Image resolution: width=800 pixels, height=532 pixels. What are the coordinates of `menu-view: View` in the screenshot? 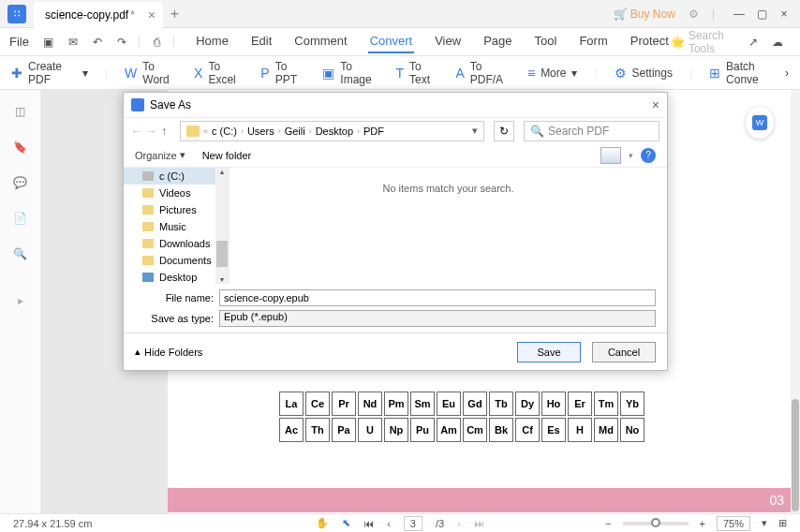 It's located at (448, 41).